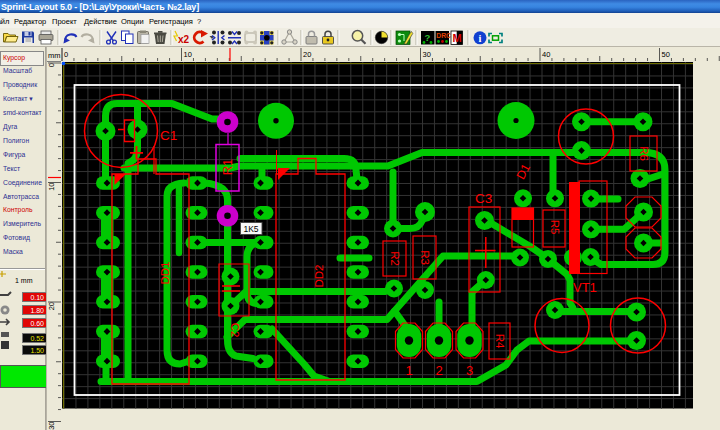 The height and width of the screenshot is (430, 720). I want to click on svg-text: C1, so click(168, 136).